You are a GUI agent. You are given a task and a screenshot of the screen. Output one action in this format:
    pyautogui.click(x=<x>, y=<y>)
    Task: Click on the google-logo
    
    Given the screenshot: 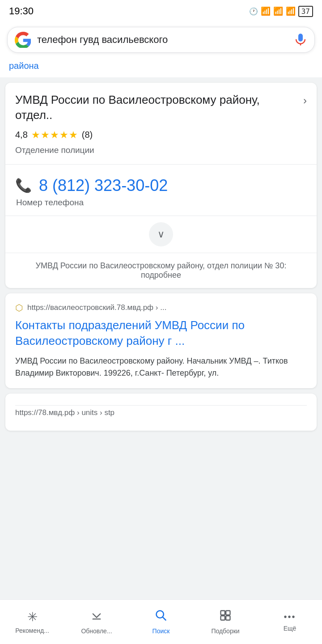 What is the action you would take?
    pyautogui.click(x=23, y=40)
    